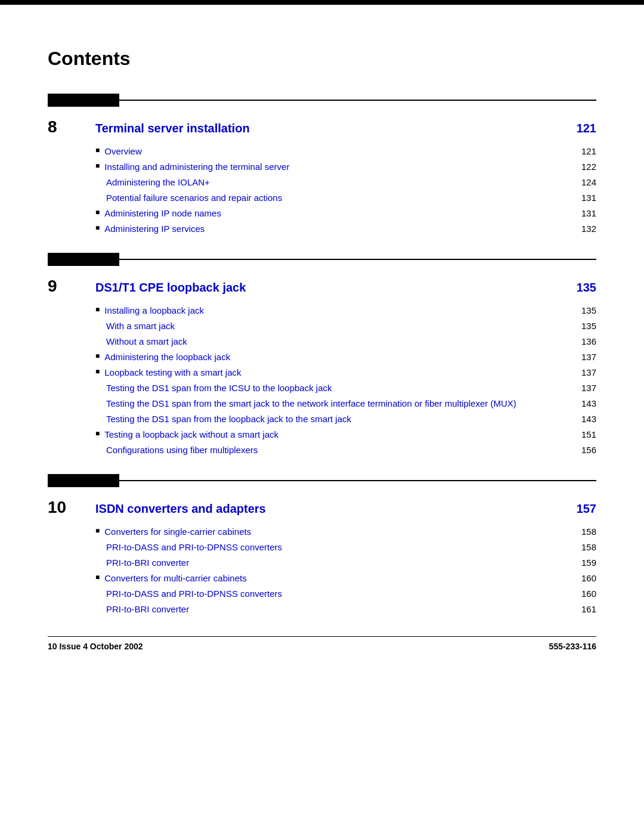  Describe the element at coordinates (572, 646) in the screenshot. I see `footer-right: 555-233-116` at that location.